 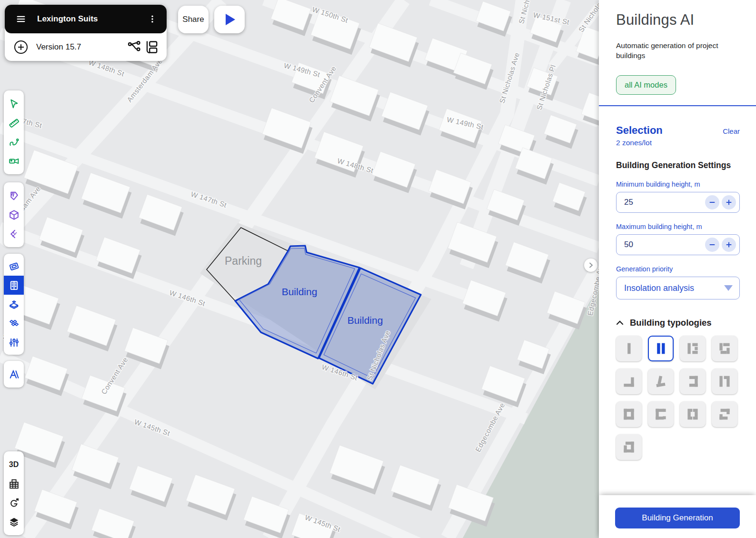 What do you see at coordinates (678, 227) in the screenshot?
I see `max-height-label: Maximum building height, m` at bounding box center [678, 227].